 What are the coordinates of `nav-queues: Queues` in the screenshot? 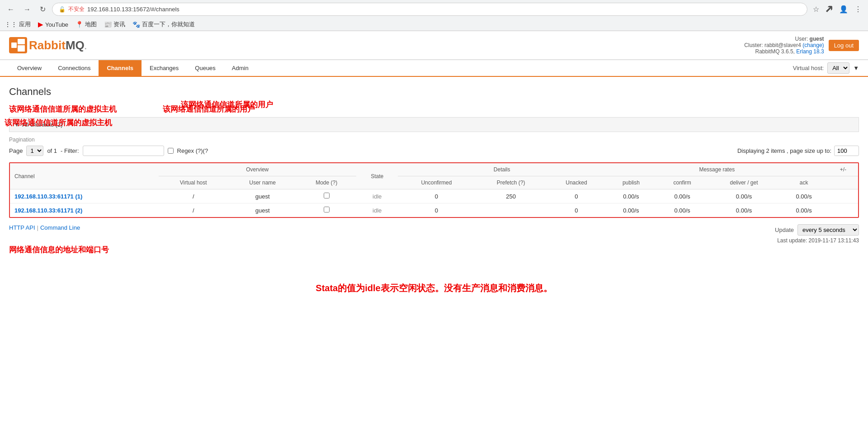 It's located at (205, 68).